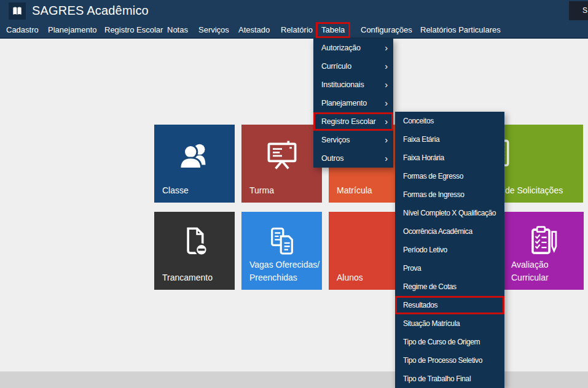 The width and height of the screenshot is (588, 388). What do you see at coordinates (450, 324) in the screenshot?
I see `submenu-item-situacao-matricula: Situação Matrícula` at bounding box center [450, 324].